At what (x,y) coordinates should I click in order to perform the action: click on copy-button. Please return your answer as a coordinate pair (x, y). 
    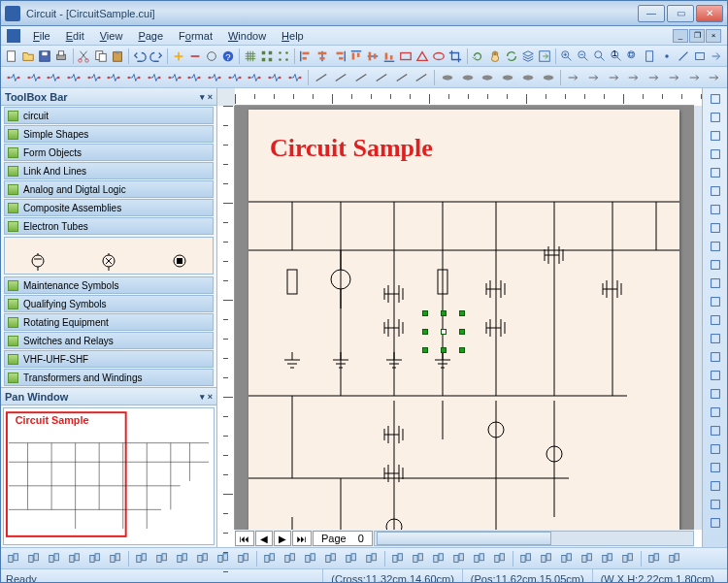
    Looking at the image, I should click on (100, 56).